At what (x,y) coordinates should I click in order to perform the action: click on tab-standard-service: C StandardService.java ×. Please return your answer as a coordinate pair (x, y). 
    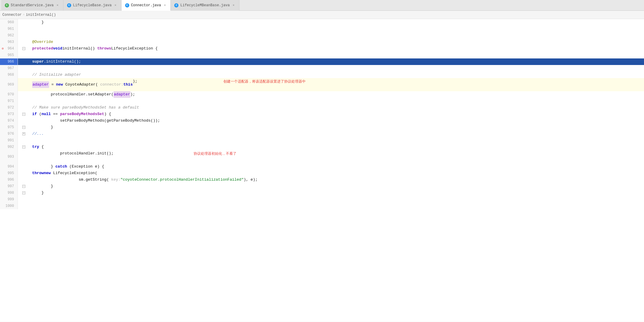
    Looking at the image, I should click on (32, 5).